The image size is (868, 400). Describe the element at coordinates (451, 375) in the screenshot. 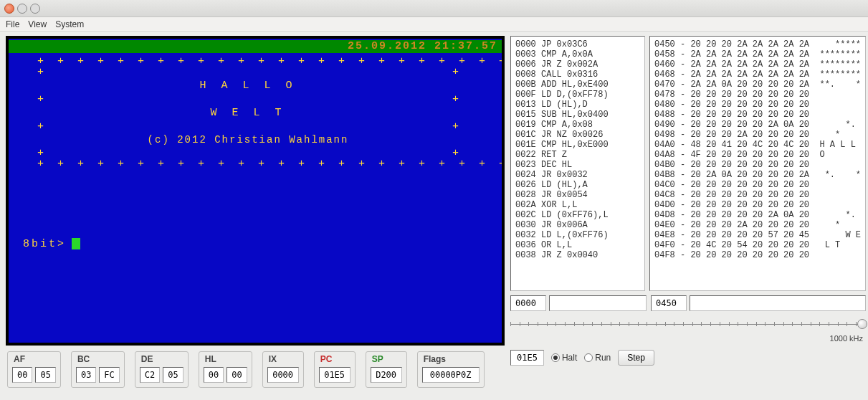

I see `reg-flags-val: 00000P0Z` at that location.